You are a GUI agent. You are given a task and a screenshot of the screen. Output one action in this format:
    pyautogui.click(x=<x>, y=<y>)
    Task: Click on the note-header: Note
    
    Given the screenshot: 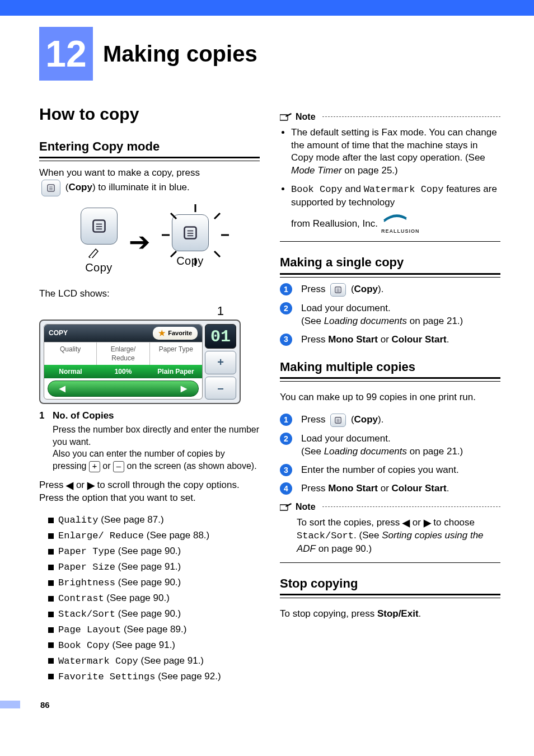 What is the action you would take?
    pyautogui.click(x=390, y=117)
    